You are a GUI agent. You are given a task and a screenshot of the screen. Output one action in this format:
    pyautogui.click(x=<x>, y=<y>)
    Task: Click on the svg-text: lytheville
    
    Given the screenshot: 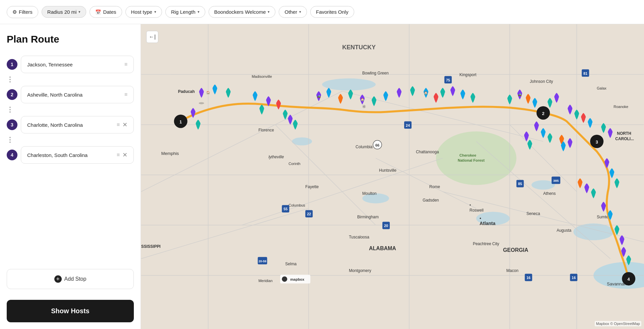 What is the action you would take?
    pyautogui.click(x=276, y=157)
    